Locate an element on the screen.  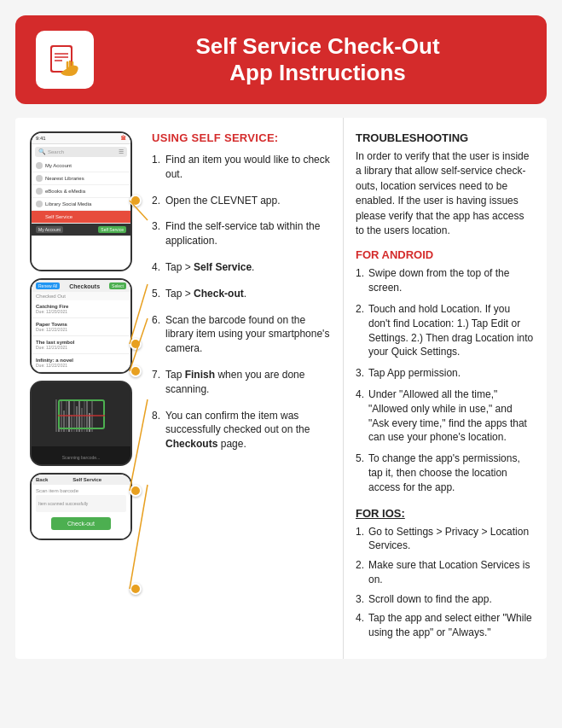
step-8: 8. You can confirm the item was successf… is located at coordinates (241, 430).